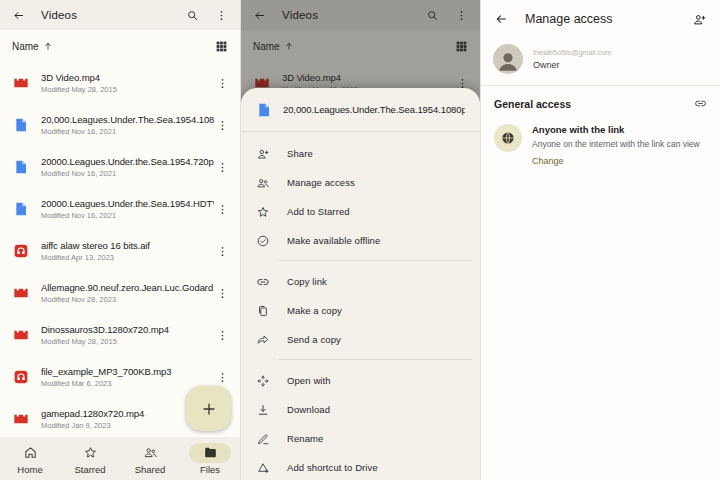 This screenshot has height=480, width=720. What do you see at coordinates (600, 145) in the screenshot?
I see `link-access-row: Anyone with the link Anyone on the inter…` at bounding box center [600, 145].